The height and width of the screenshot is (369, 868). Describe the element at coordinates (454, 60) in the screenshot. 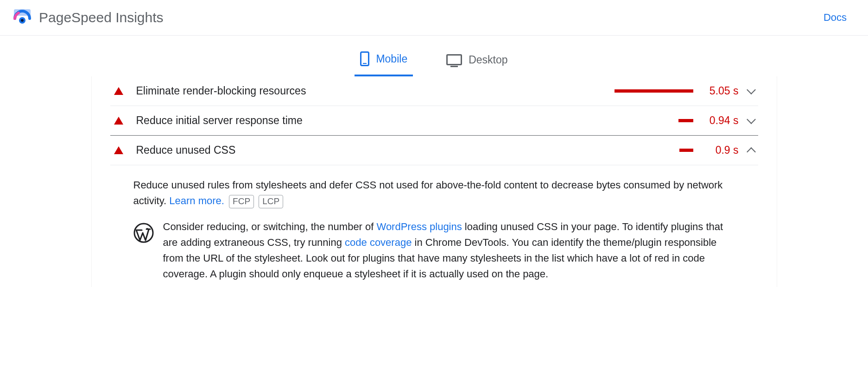

I see `desktop-icon` at that location.